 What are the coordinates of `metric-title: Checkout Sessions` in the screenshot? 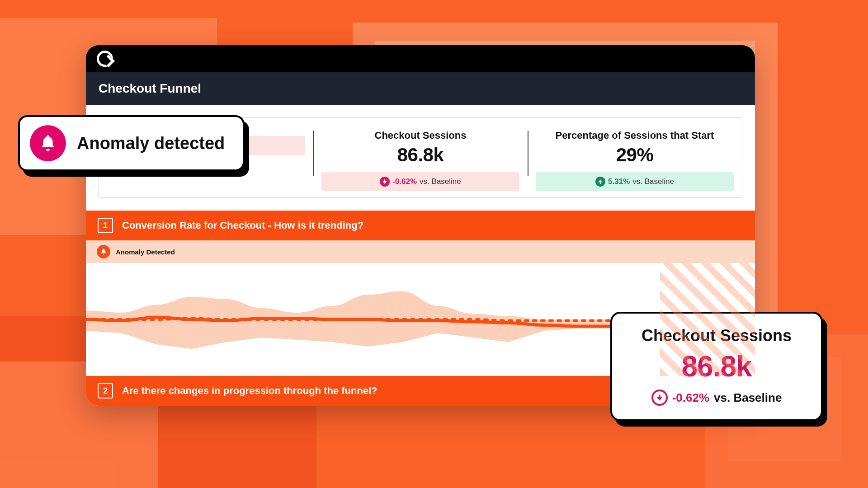 It's located at (420, 136).